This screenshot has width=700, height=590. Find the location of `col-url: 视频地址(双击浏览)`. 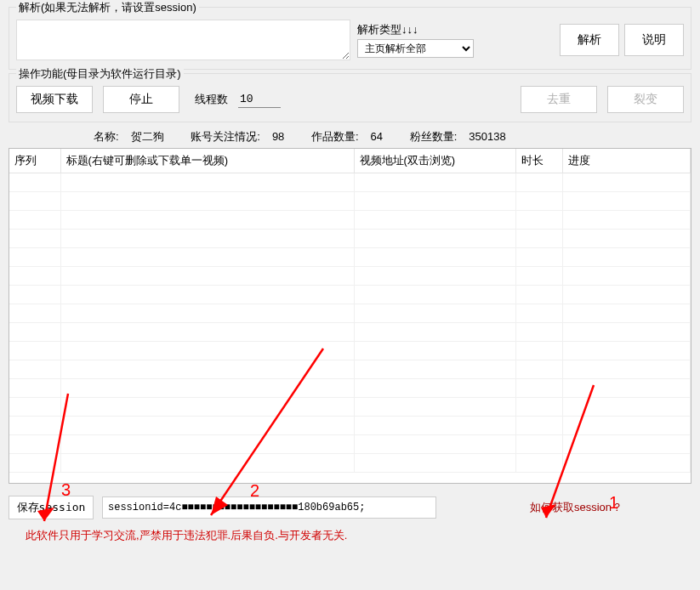

col-url: 视频地址(双击浏览) is located at coordinates (435, 162).